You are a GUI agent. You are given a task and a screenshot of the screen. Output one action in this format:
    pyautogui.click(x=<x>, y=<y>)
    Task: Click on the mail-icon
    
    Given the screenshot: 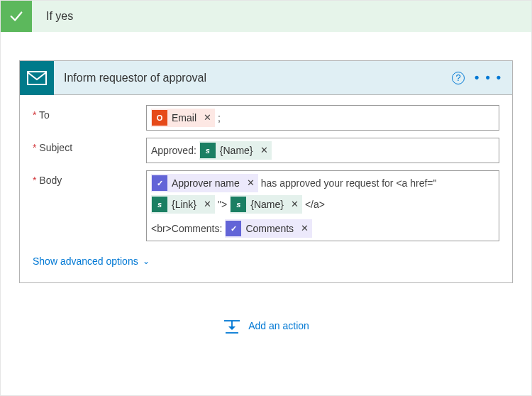 What is the action you would take?
    pyautogui.click(x=37, y=78)
    